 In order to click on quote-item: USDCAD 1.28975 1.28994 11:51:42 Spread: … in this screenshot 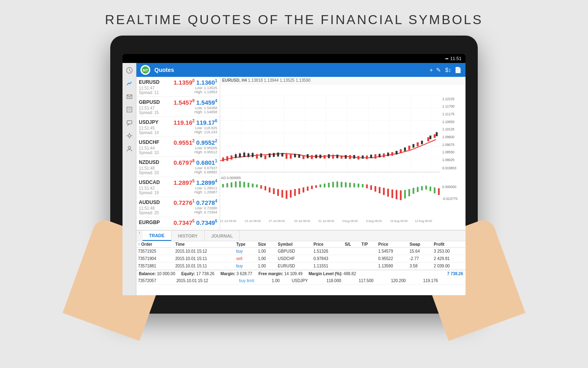, I will do `click(178, 187)`.